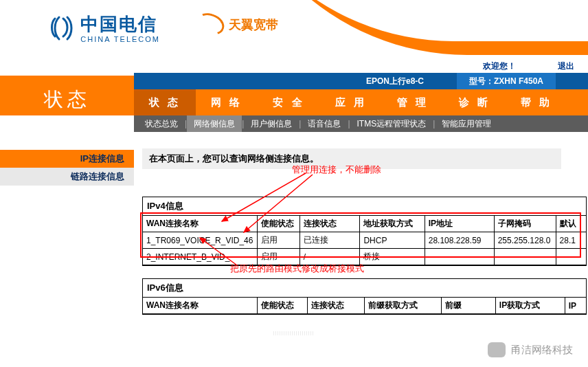 This screenshot has width=588, height=367. I want to click on ipv6-title: IPv6信息, so click(364, 289).